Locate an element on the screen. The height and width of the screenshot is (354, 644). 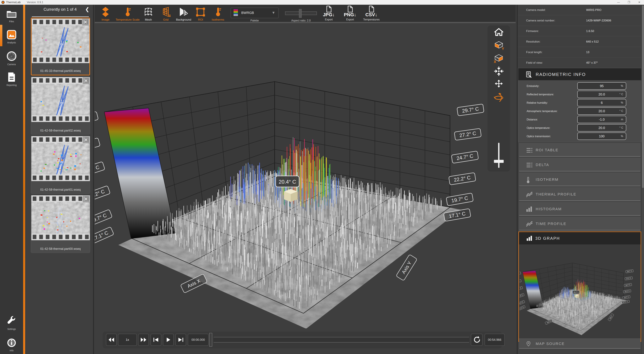
titlebar: ThermoLab Version: 0.9.1 — ❐ ✕ is located at coordinates (322, 2).